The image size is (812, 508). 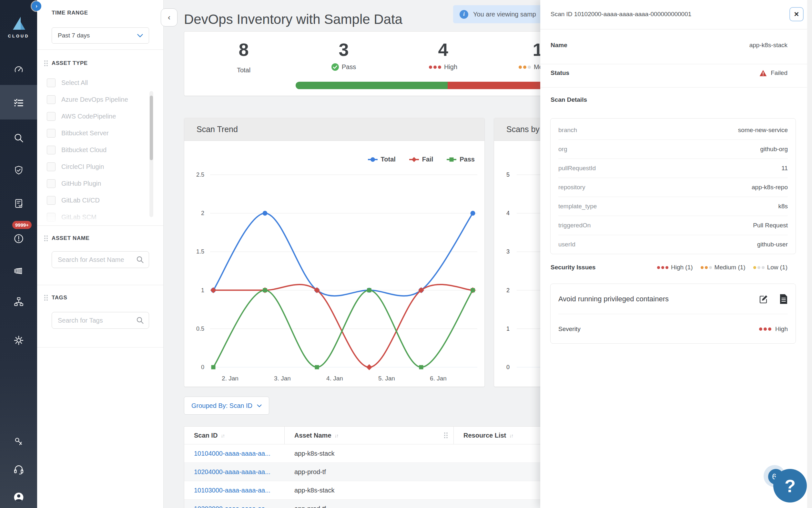 What do you see at coordinates (98, 116) in the screenshot?
I see `asset-type-option: AWS CodePipeline` at bounding box center [98, 116].